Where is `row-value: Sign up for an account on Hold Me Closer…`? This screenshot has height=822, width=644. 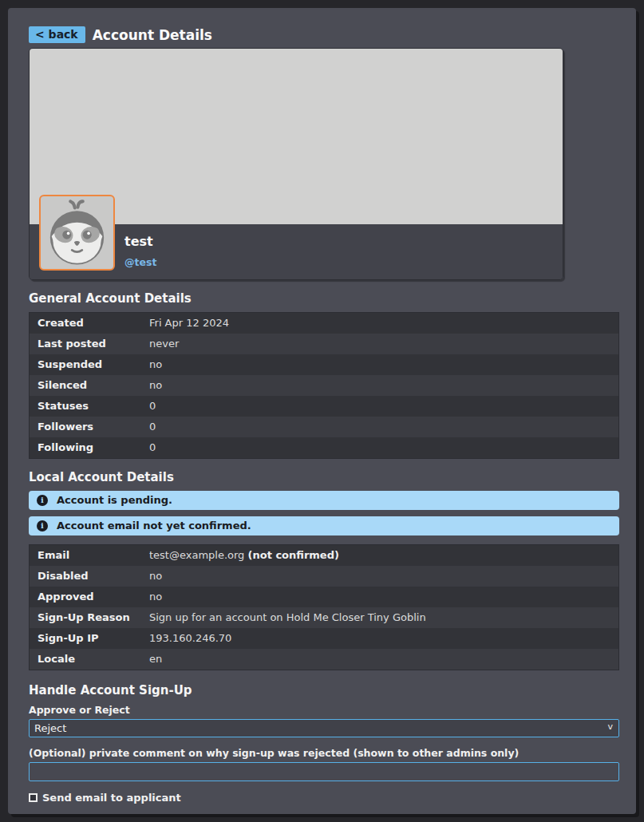
row-value: Sign up for an account on Hold Me Closer… is located at coordinates (287, 618).